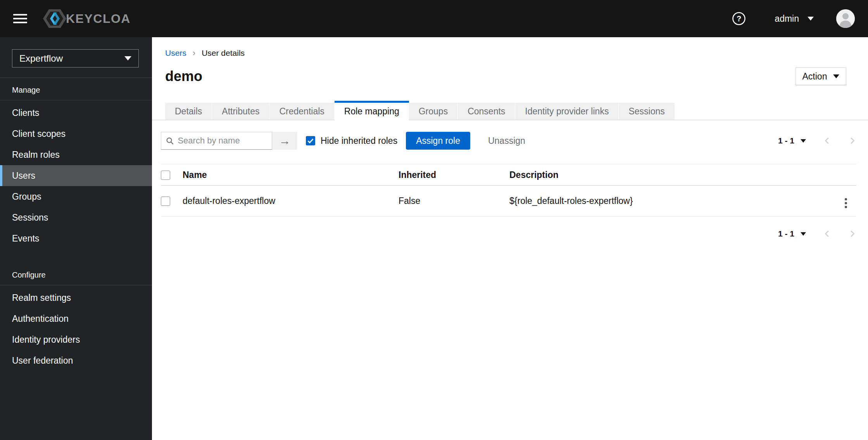 The width and height of the screenshot is (868, 440). Describe the element at coordinates (166, 175) in the screenshot. I see `select-all-checkbox` at that location.